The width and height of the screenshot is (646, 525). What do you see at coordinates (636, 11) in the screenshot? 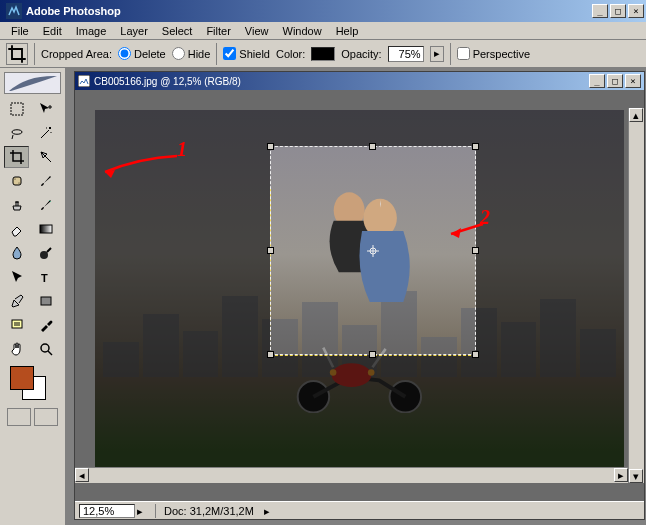
I see `close-button: ×` at bounding box center [636, 11].